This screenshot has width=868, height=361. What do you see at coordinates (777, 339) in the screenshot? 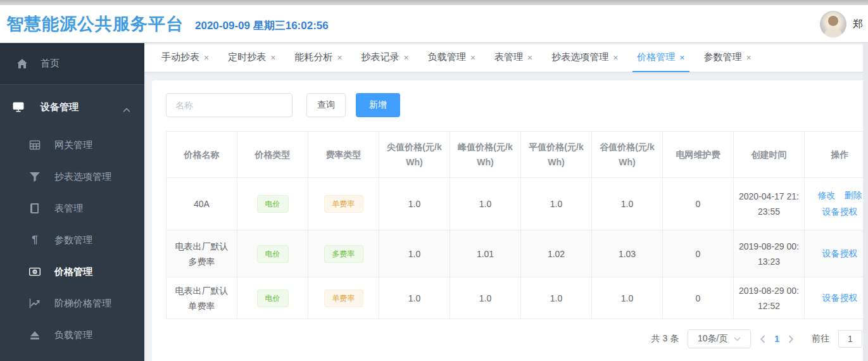
I see `page-number: 1` at bounding box center [777, 339].